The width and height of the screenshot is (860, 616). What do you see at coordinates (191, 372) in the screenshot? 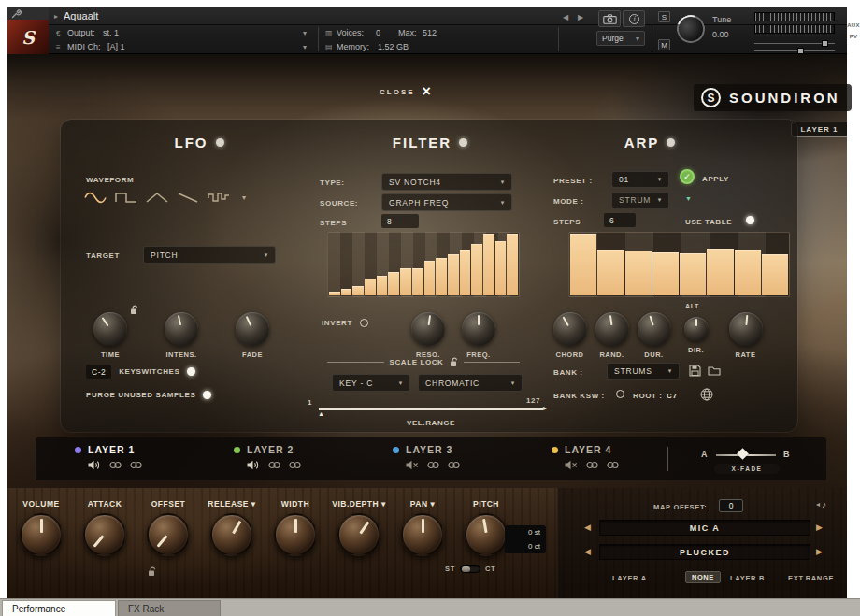
I see `keyswitches-led` at bounding box center [191, 372].